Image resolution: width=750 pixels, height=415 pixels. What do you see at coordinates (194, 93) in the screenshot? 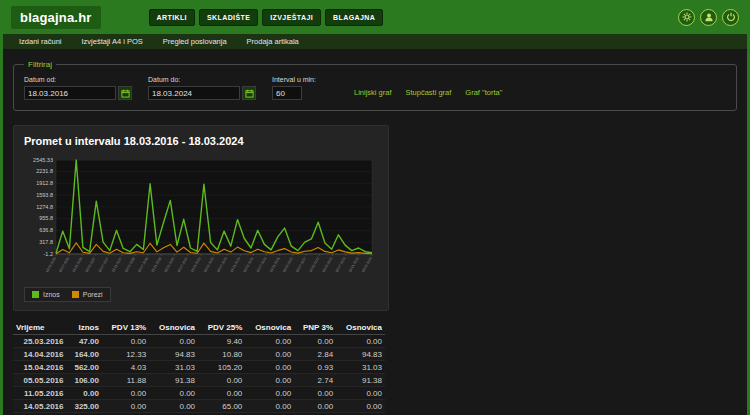
I see `date-to-input` at bounding box center [194, 93].